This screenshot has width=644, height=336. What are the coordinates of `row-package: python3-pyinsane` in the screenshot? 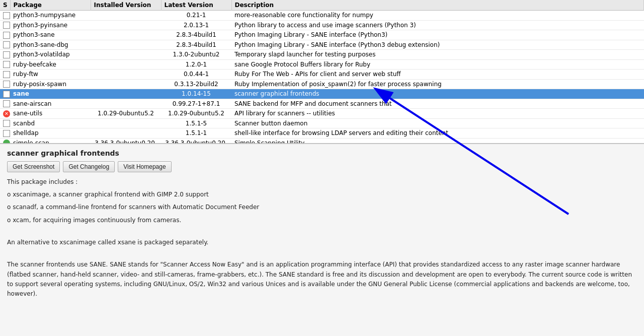 It's located at (50, 25).